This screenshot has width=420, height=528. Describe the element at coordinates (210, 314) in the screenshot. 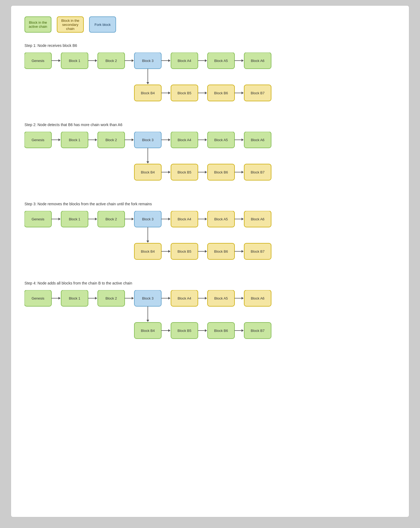

I see `step-section-4: Step 4: Node adds all blocks from the ch…` at that location.